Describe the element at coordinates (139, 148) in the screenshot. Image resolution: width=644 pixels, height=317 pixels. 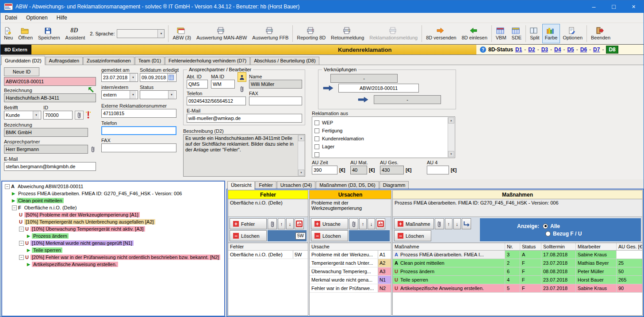
I see `fax-field` at that location.